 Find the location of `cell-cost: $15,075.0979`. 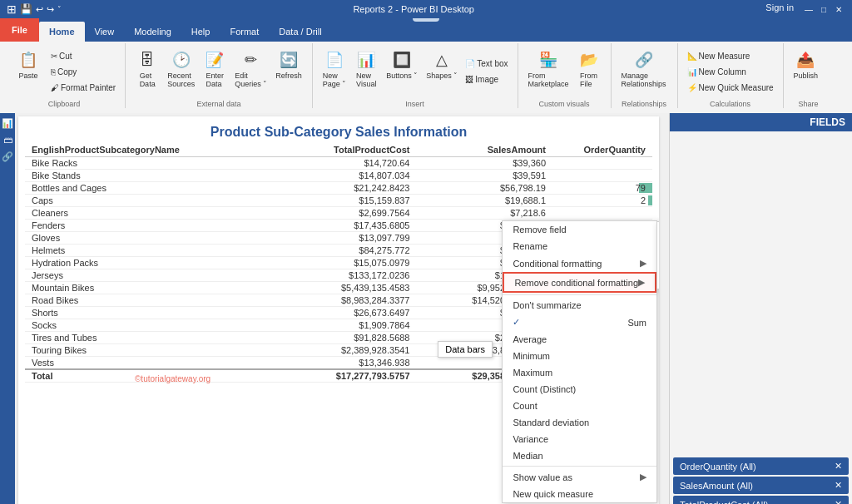

cell-cost: $15,075.0979 is located at coordinates (347, 263).